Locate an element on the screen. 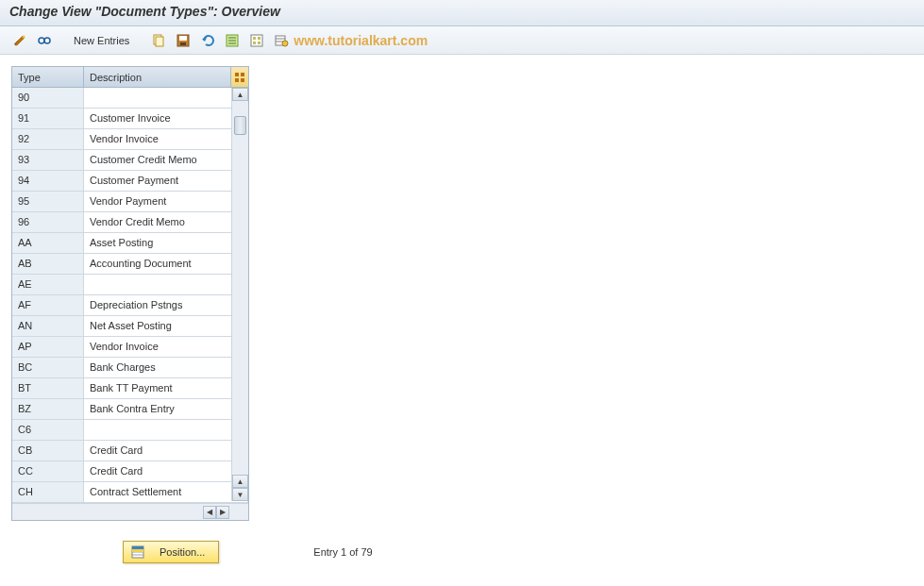 Image resolution: width=924 pixels, height=586 pixels. change-display-icon is located at coordinates (20, 41).